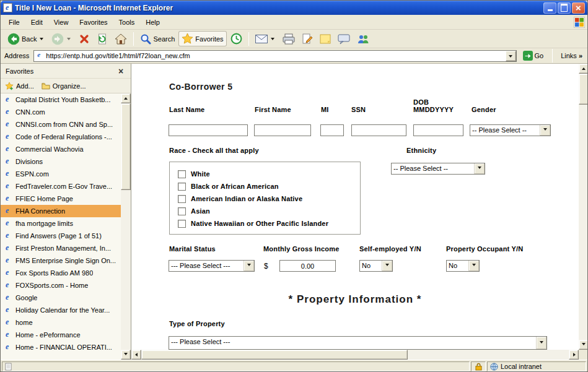  What do you see at coordinates (26, 39) in the screenshot?
I see `back-button: Back` at bounding box center [26, 39].